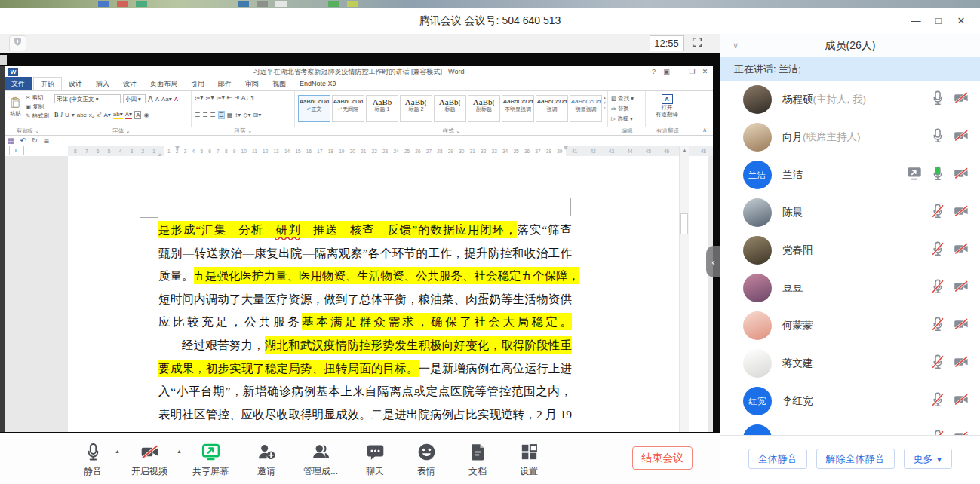 The height and width of the screenshot is (484, 980). I want to click on strikethrough-button: abc, so click(81, 115).